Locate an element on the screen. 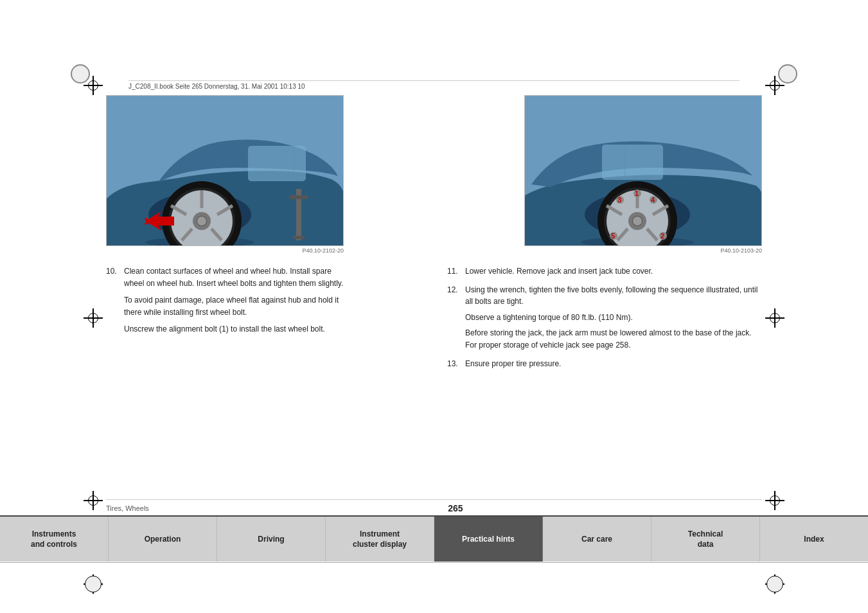 The height and width of the screenshot is (613, 868). instruction-10-num: 10. is located at coordinates (113, 301).